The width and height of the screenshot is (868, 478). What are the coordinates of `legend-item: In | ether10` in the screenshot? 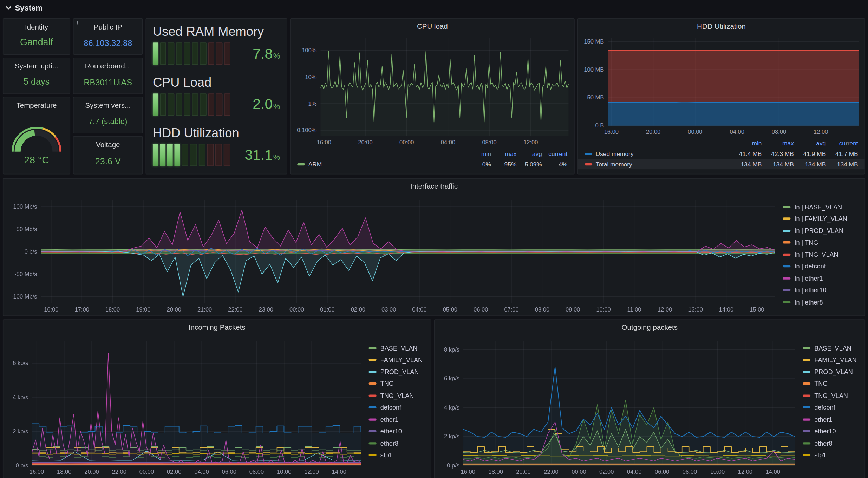 It's located at (821, 290).